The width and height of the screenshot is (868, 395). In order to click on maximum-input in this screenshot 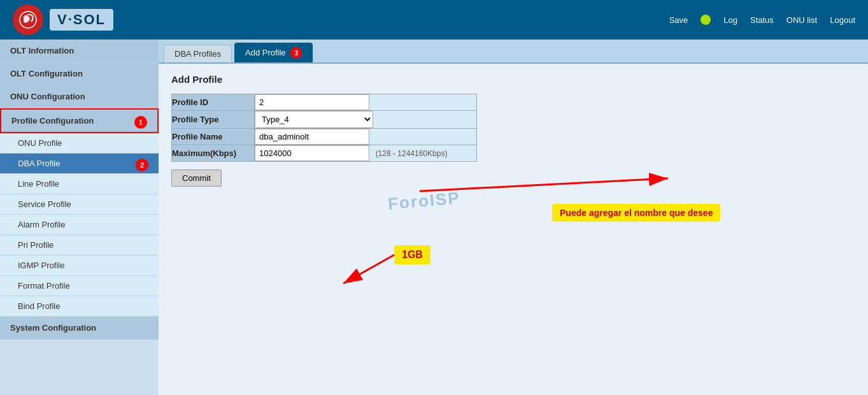, I will do `click(312, 153)`.